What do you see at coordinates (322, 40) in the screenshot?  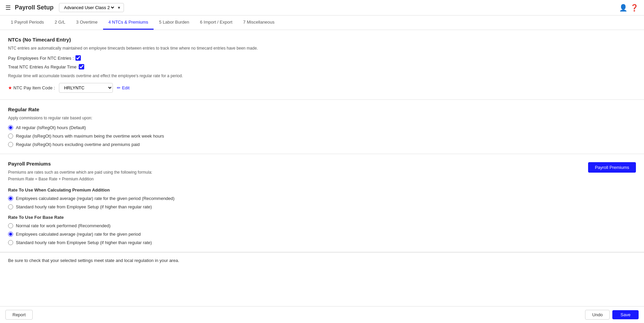 I see `ntc-section-title: NTCs (No Timecard Entry)` at bounding box center [322, 40].